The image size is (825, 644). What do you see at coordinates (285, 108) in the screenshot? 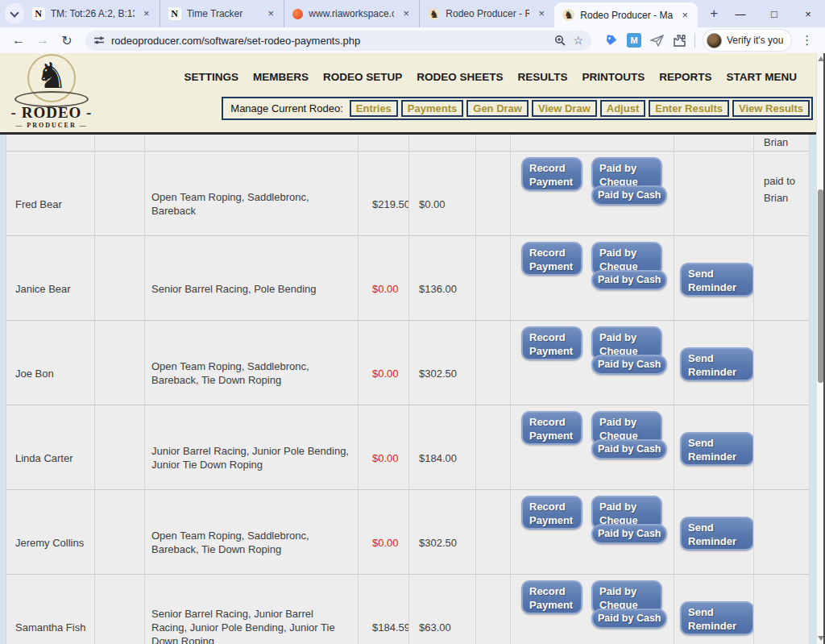
I see `manage-bar-label: Manage Current Rodeo:` at bounding box center [285, 108].